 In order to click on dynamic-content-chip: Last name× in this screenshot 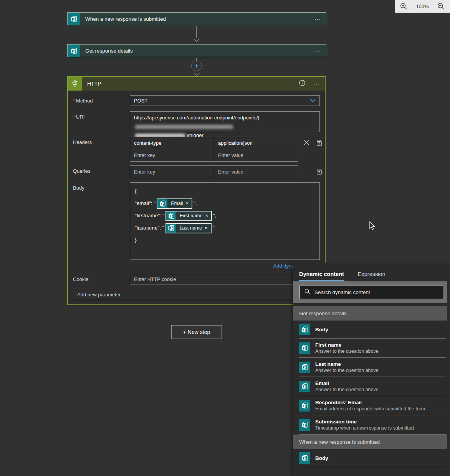, I will do `click(189, 228)`.